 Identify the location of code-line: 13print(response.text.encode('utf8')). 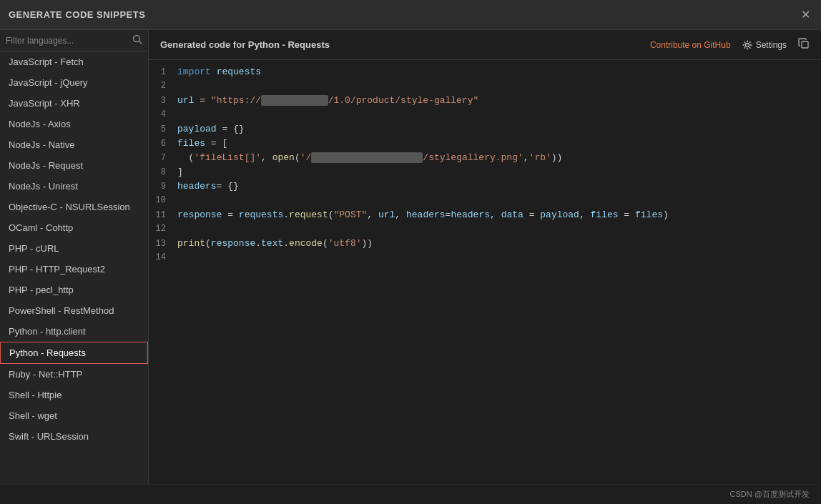
(485, 244).